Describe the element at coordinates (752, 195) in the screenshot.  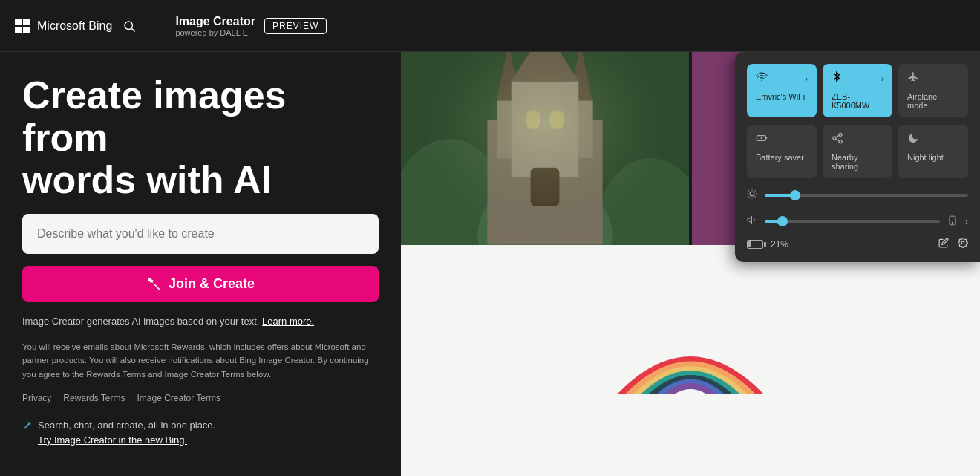
I see `brightness-icon` at that location.